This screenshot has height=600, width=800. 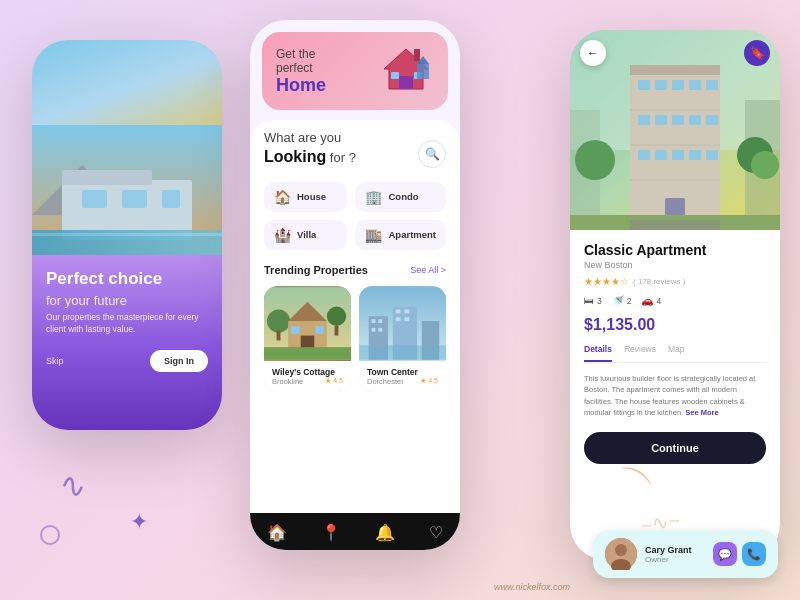 I want to click on see-more-button: See More, so click(x=702, y=412).